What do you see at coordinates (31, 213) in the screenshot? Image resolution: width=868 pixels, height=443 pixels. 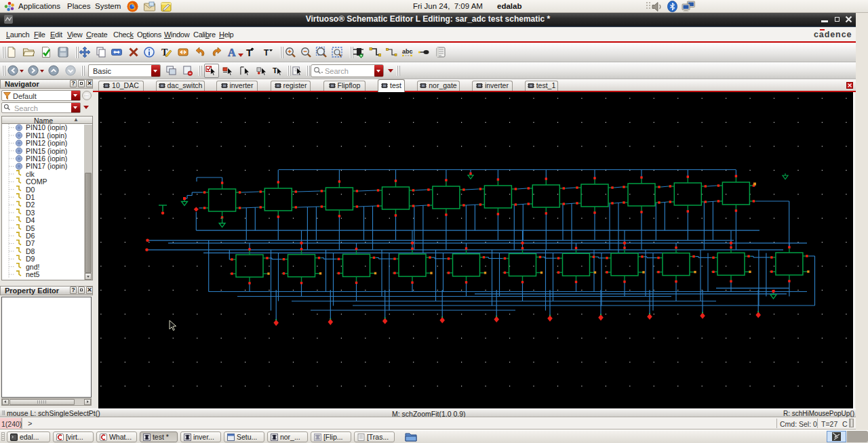 I see `svg-text: D3` at bounding box center [31, 213].